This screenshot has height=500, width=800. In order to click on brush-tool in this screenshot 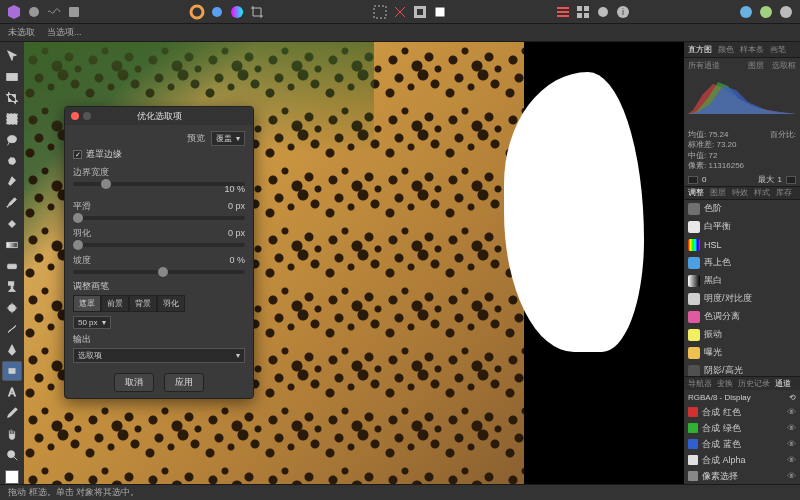, I will do `click(12, 203)`.